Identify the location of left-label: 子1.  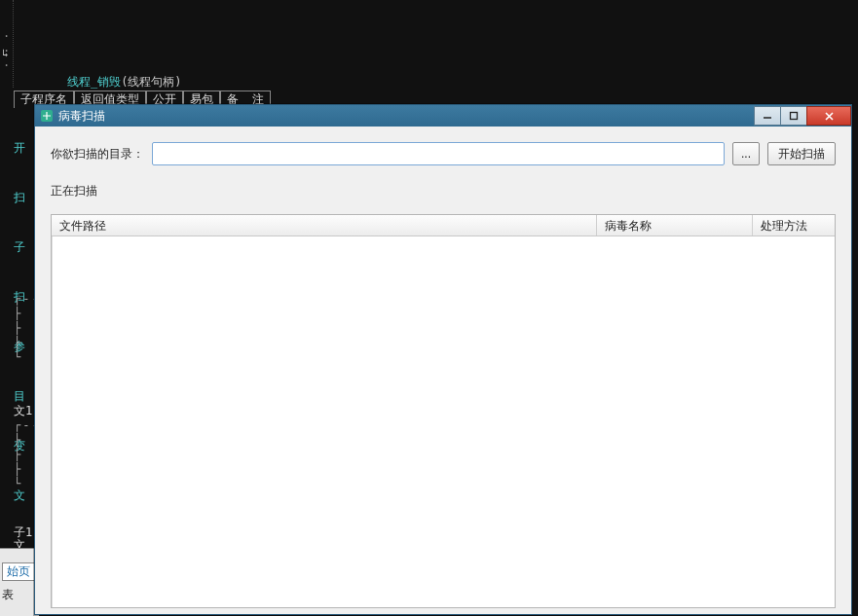
(23, 533).